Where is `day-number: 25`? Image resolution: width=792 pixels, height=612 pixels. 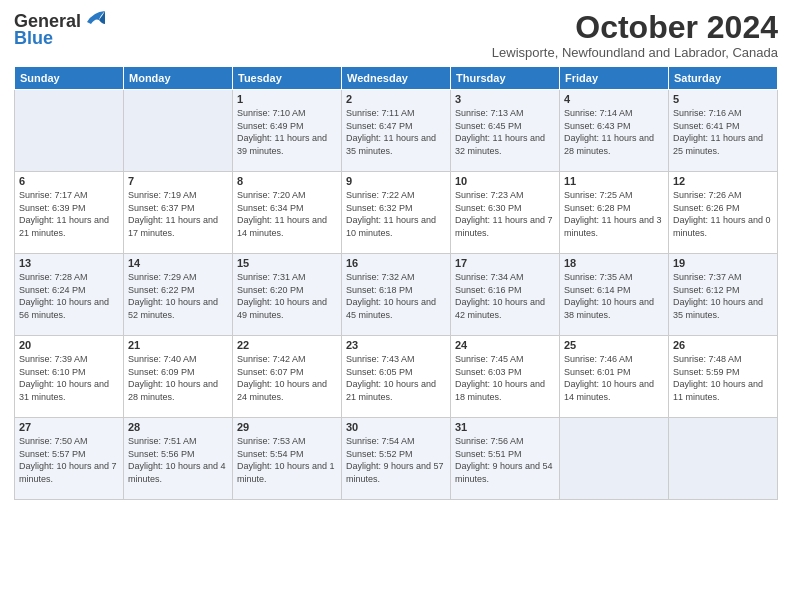
day-number: 25 is located at coordinates (614, 345).